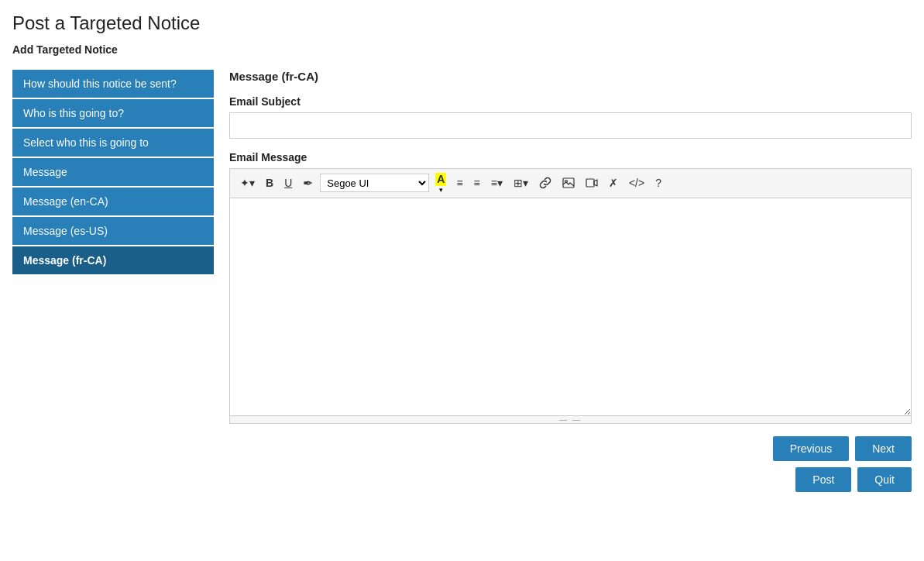  Describe the element at coordinates (441, 183) in the screenshot. I see `font-color-button: A ▾` at that location.